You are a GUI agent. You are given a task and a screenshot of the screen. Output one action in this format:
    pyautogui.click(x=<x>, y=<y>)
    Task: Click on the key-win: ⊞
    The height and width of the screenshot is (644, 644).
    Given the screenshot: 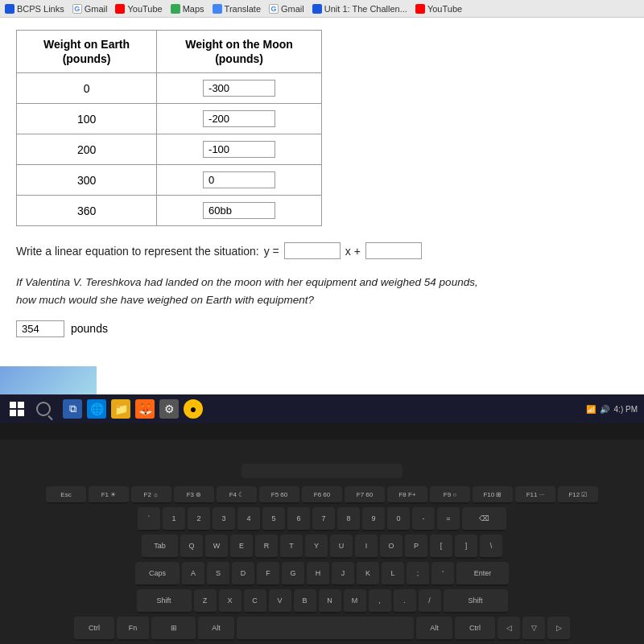 What is the action you would take?
    pyautogui.click(x=174, y=629)
    